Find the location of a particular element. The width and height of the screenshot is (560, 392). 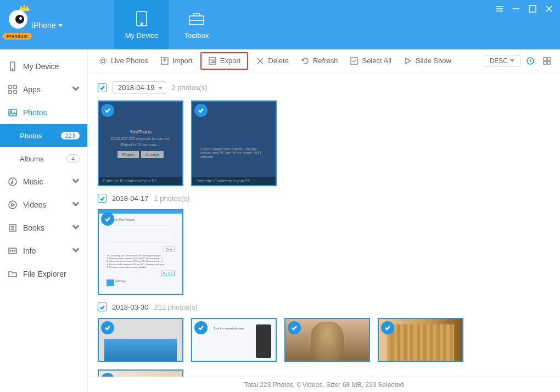

photo-thumbnail: Please make sure that the mobile device … is located at coordinates (234, 143).